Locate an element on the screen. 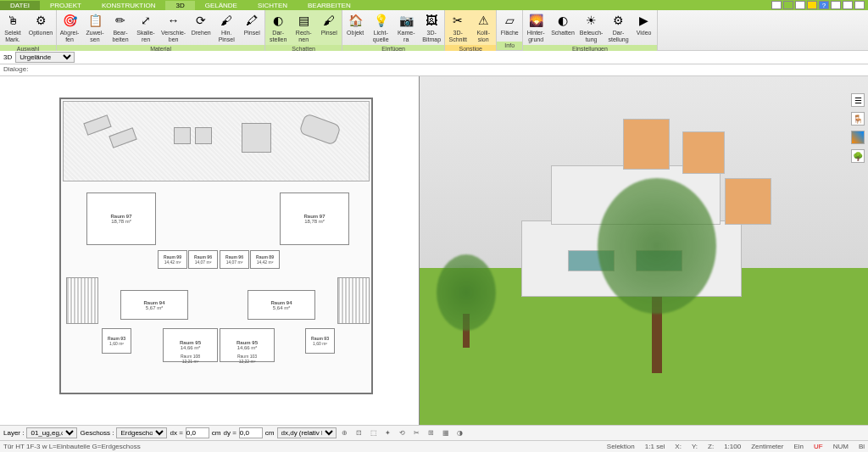 The width and height of the screenshot is (868, 452). lbl: Video is located at coordinates (644, 33).